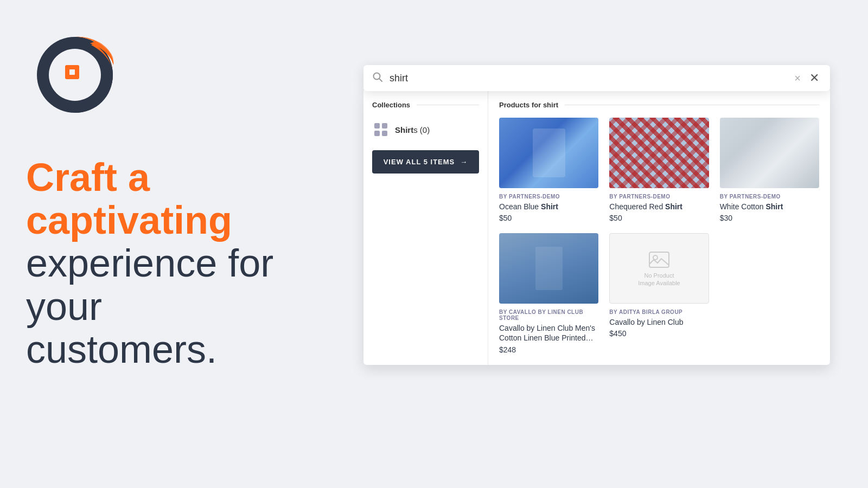 This screenshot has width=868, height=488. I want to click on products-header: Products for shirt, so click(659, 105).